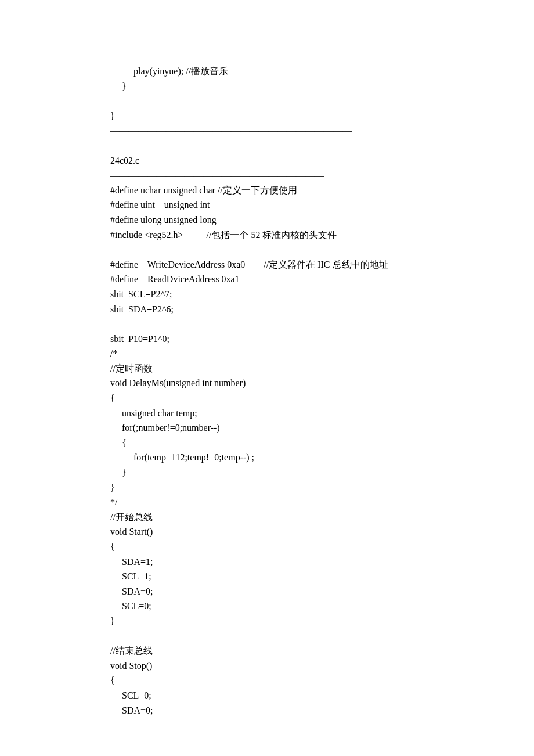  I want to click on code-line: sbit P10=P1^0;, so click(267, 339).